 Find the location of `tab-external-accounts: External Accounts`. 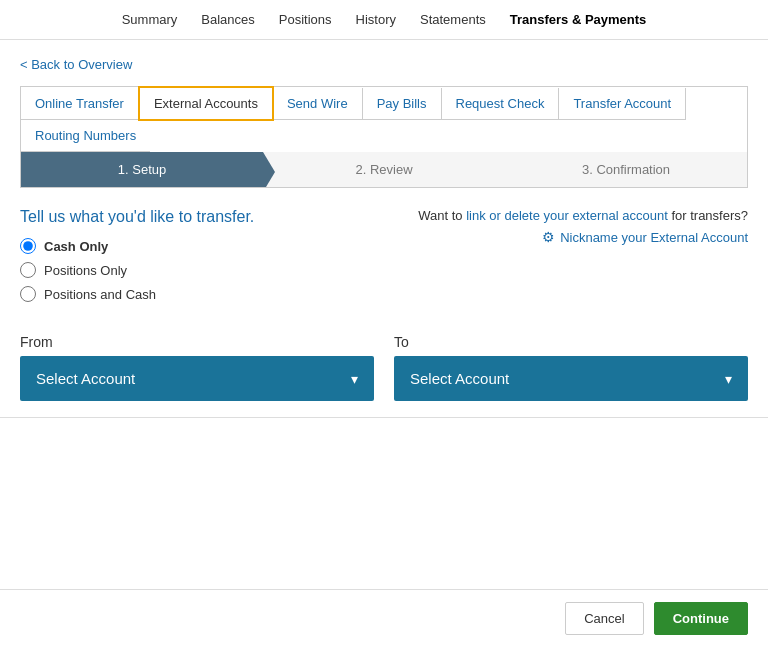

tab-external-accounts: External Accounts is located at coordinates (206, 104).